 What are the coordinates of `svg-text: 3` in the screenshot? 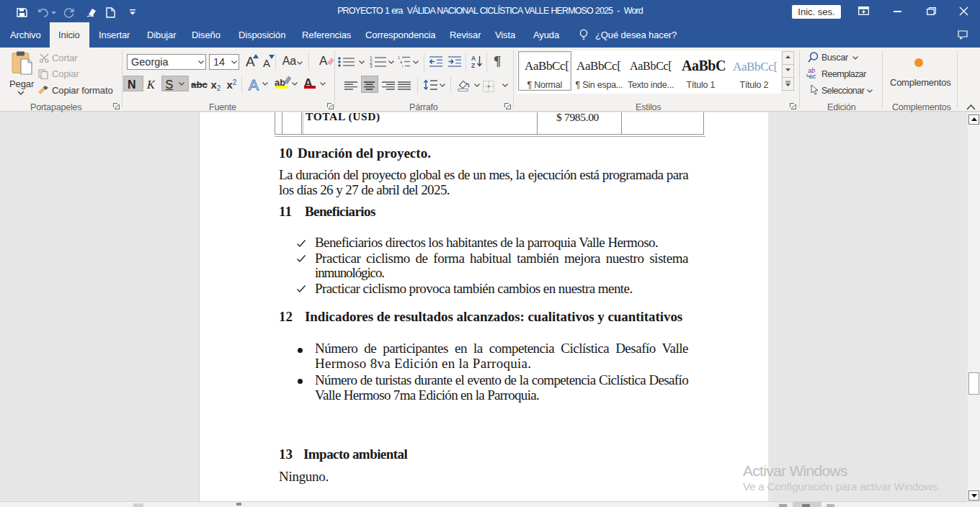 It's located at (371, 66).